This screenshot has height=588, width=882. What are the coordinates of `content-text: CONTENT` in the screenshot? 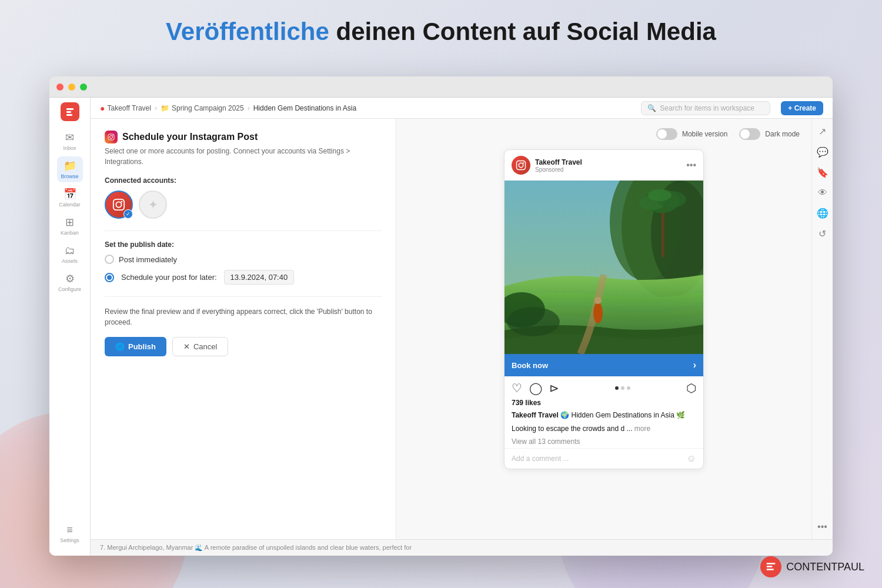 It's located at (811, 567).